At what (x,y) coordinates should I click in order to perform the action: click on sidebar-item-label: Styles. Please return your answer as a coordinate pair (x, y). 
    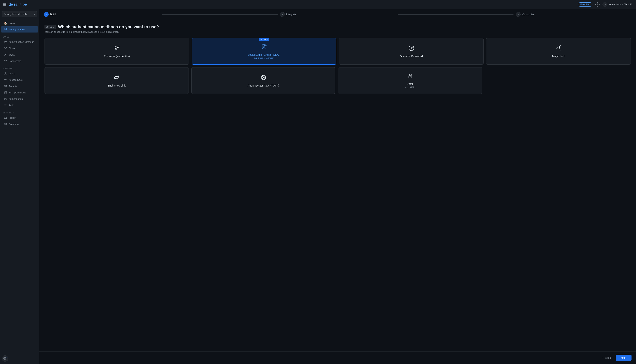
    Looking at the image, I should click on (12, 54).